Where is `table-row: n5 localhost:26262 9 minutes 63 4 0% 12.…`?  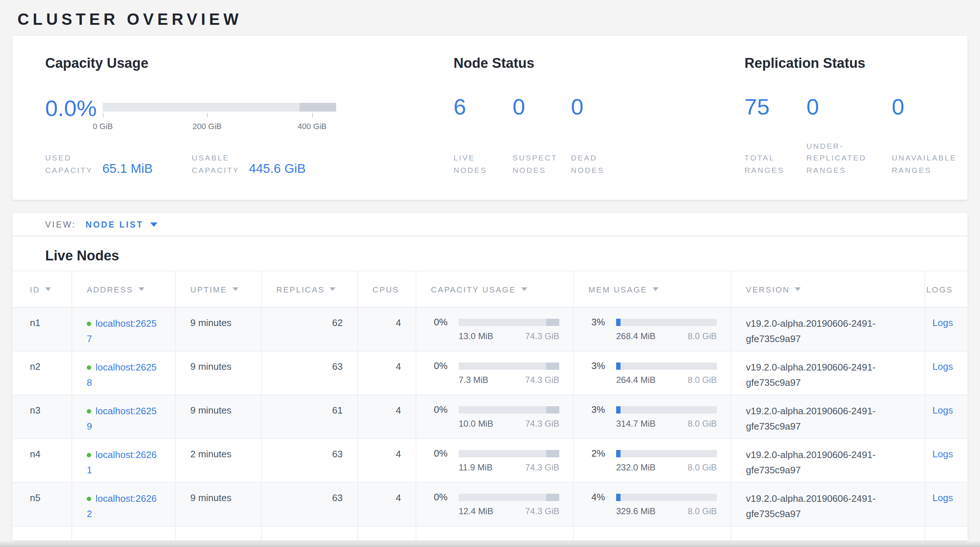
table-row: n5 localhost:26262 9 minutes 63 4 0% 12.… is located at coordinates (490, 504).